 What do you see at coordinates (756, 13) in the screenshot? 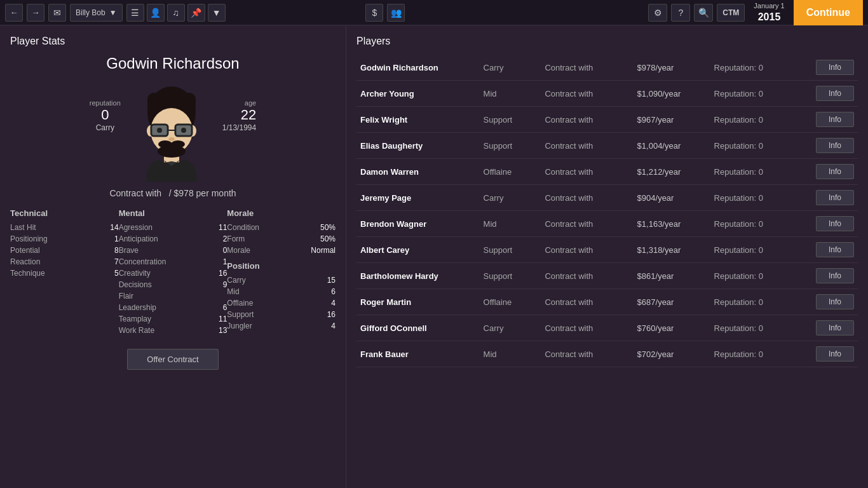
I see `nav-right: ⚙ ? 🔍 CTM January 1 2015 Continue` at bounding box center [756, 13].